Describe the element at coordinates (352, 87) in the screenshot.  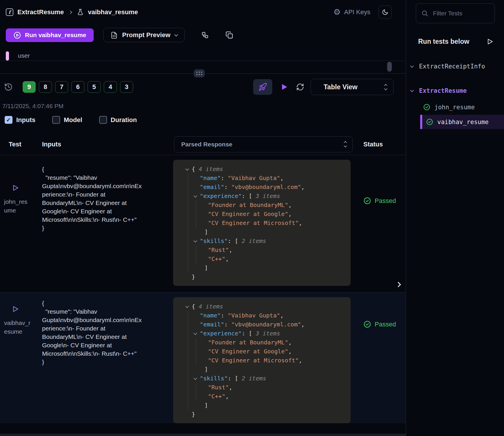
I see `view-mode-select: Table View` at that location.